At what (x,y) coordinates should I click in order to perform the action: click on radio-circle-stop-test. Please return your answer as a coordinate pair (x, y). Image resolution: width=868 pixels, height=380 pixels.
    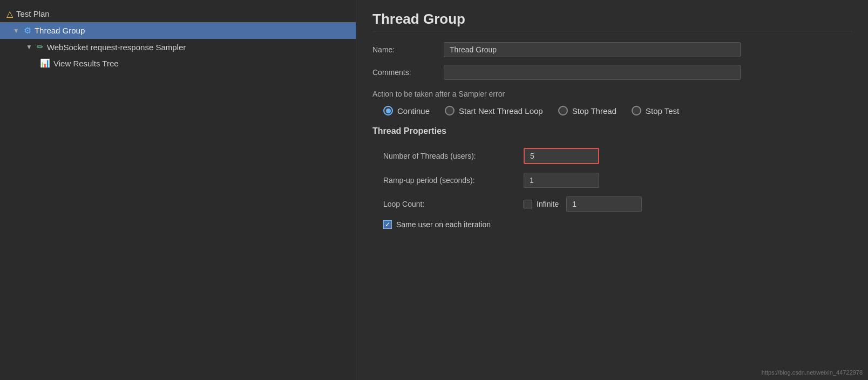
    Looking at the image, I should click on (636, 111).